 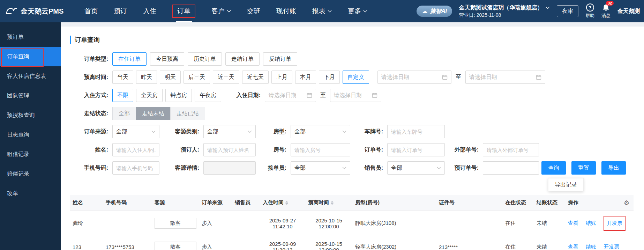 I want to click on filter-label: 订单来源:, so click(x=91, y=132).